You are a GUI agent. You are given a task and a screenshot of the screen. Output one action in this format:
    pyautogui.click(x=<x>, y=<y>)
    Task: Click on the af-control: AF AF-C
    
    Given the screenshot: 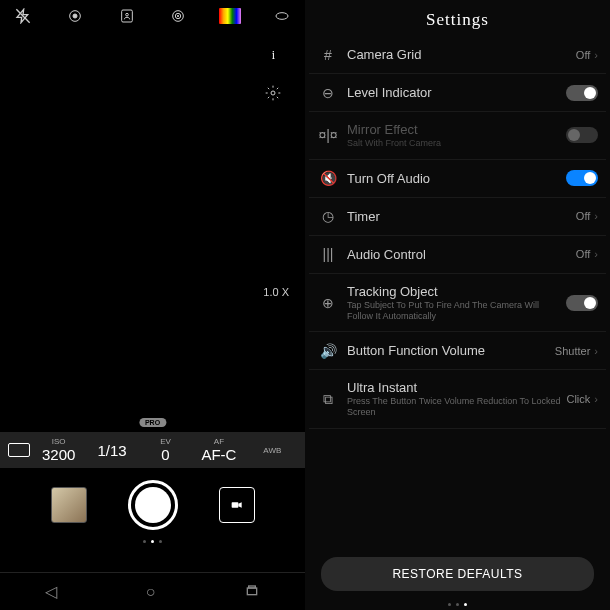 What is the action you would take?
    pyautogui.click(x=218, y=450)
    